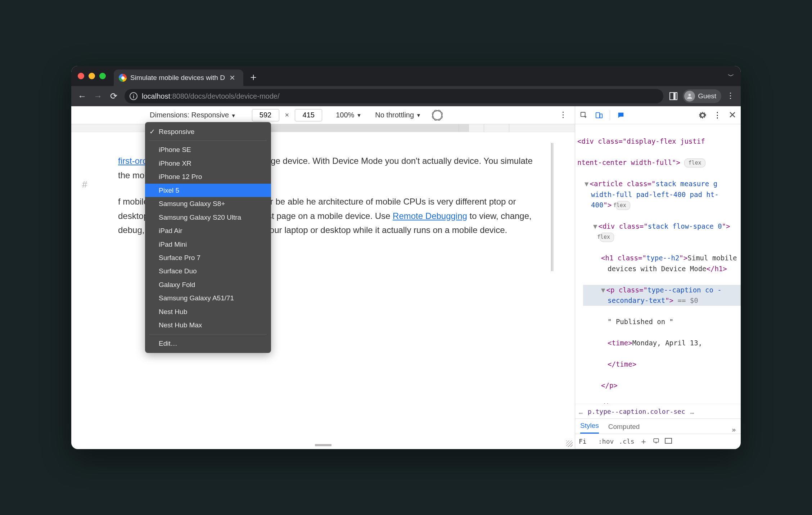 The image size is (812, 515). Describe the element at coordinates (398, 115) in the screenshot. I see `throttling-dropdown: No throttling ▼` at that location.